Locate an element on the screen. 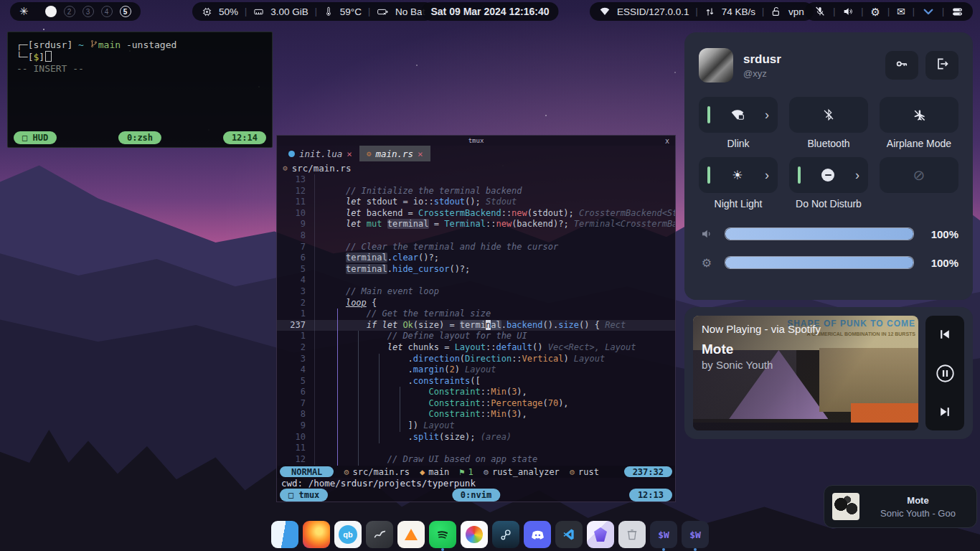 The width and height of the screenshot is (980, 551). launcher-star-icon: ✳ is located at coordinates (24, 11).